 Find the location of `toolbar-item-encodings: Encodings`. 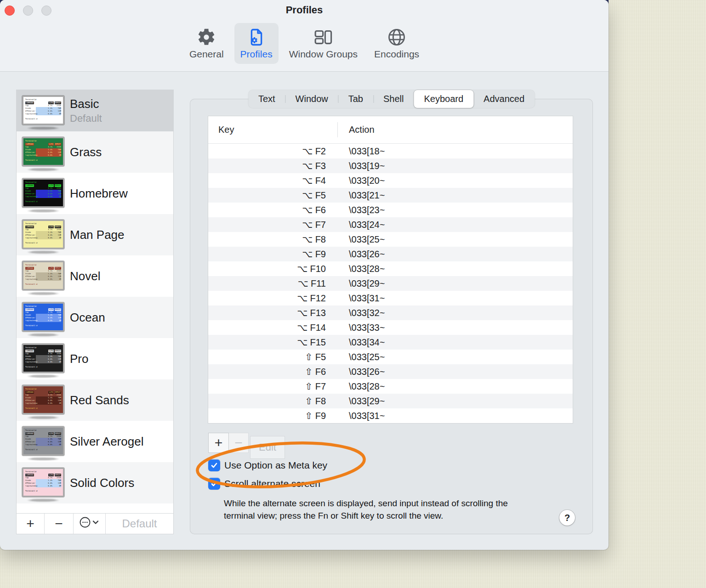

toolbar-item-encodings: Encodings is located at coordinates (397, 43).